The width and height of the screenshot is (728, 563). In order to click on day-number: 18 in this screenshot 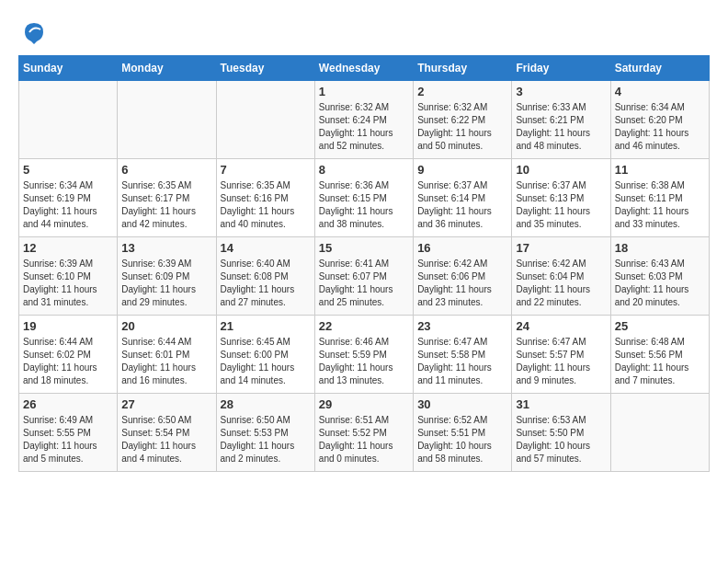, I will do `click(660, 248)`.